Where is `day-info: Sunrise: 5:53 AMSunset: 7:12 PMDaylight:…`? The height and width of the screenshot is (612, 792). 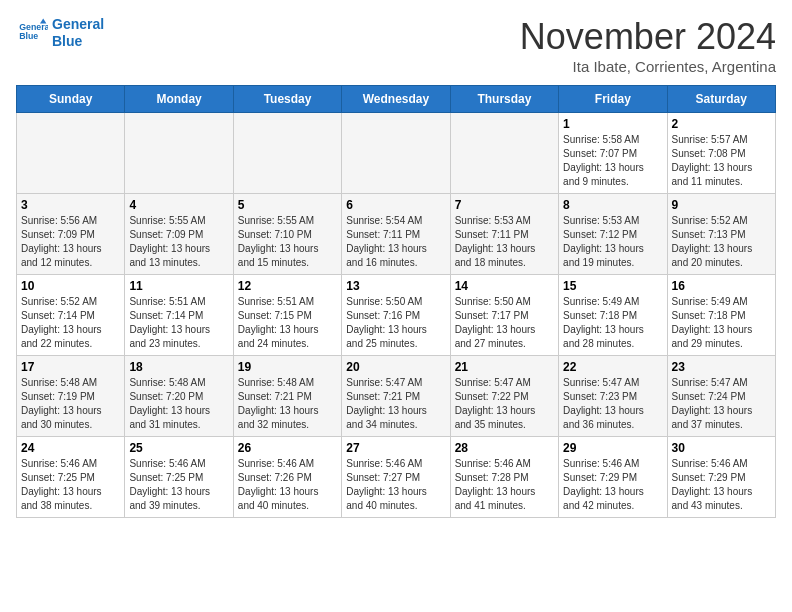
day-info: Sunrise: 5:53 AMSunset: 7:12 PMDaylight:… is located at coordinates (612, 242).